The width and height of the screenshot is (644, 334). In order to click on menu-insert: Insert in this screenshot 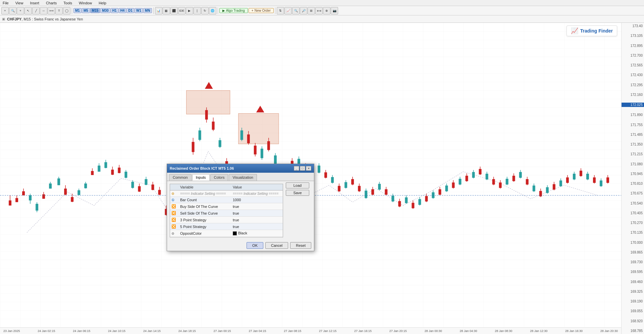, I will do `click(35, 3)`.